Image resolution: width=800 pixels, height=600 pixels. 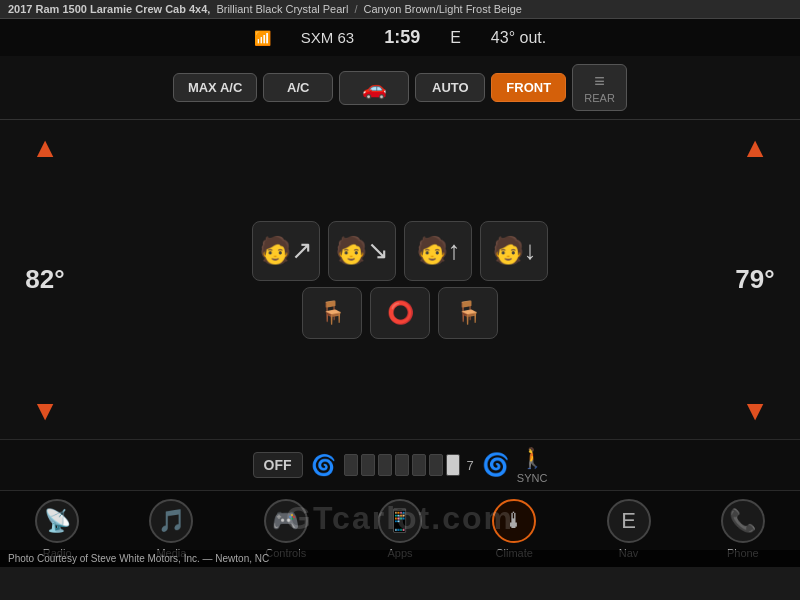 I want to click on rear-label: REAR, so click(x=600, y=98).